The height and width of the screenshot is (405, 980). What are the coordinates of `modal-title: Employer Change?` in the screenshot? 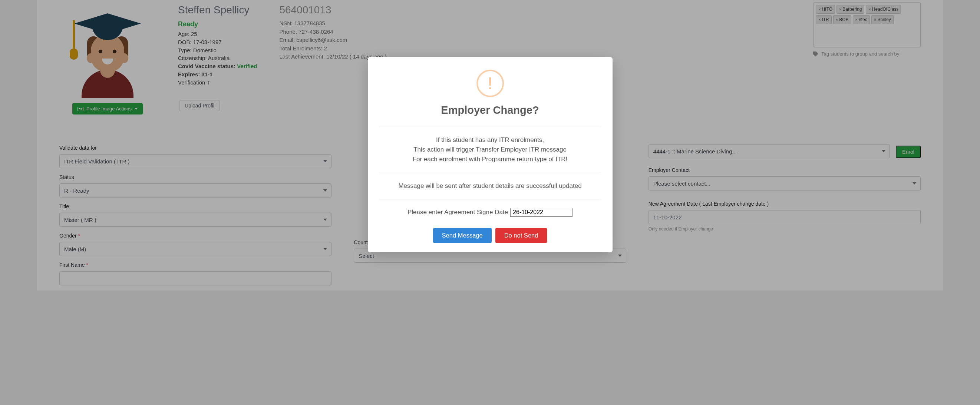 It's located at (490, 110).